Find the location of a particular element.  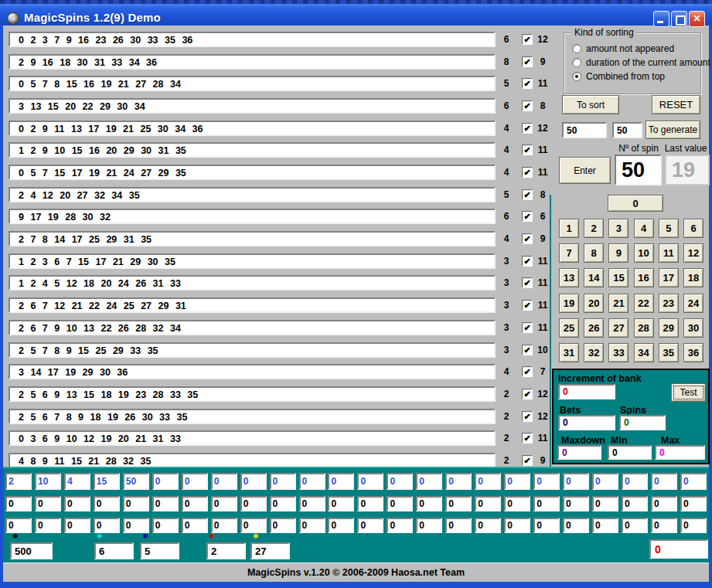

number-button-27: 27 is located at coordinates (618, 328).